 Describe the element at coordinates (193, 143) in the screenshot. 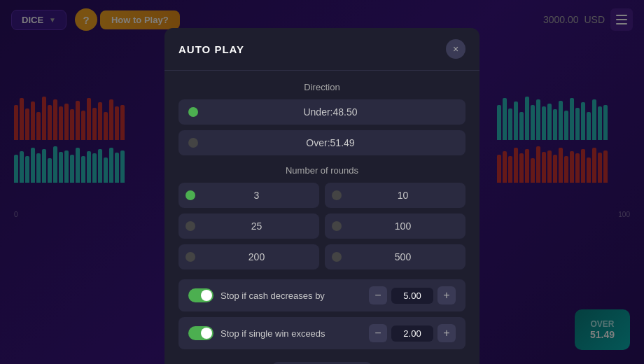

I see `direction-over-radio` at that location.